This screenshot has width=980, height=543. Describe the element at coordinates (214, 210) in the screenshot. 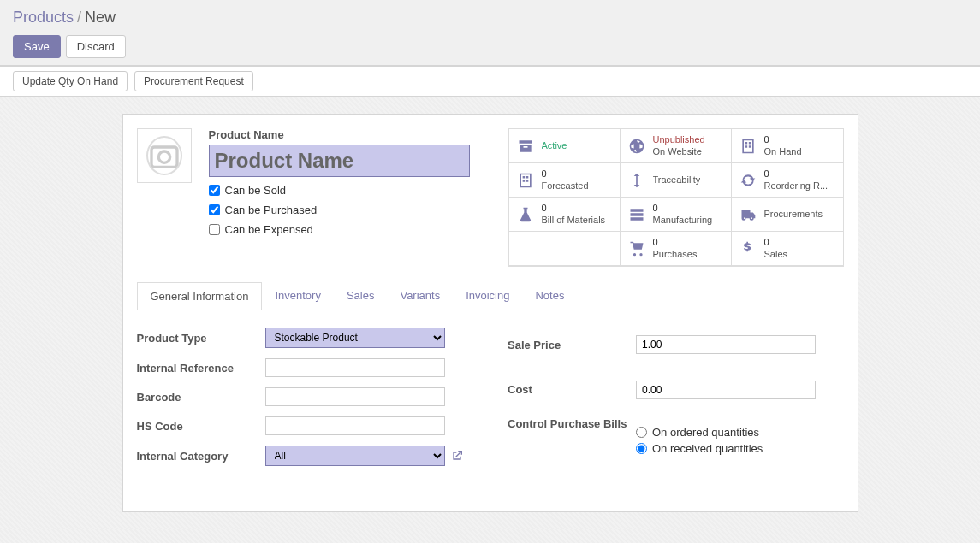

I see `can-be-purchased-input` at that location.